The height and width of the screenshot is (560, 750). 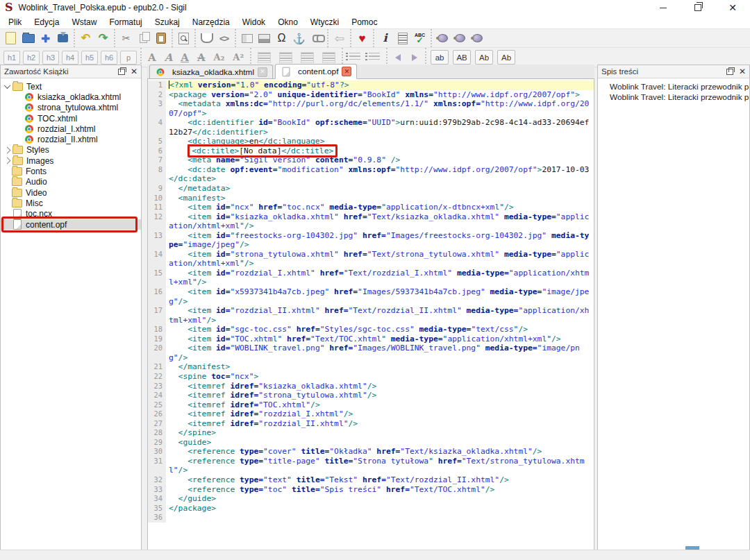 What do you see at coordinates (506, 57) in the screenshot?
I see `change-case-button-3: Ab` at bounding box center [506, 57].